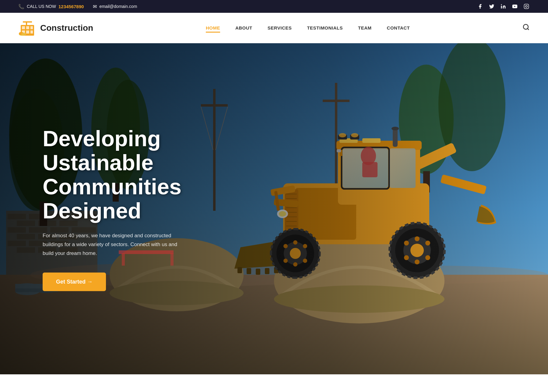  Describe the element at coordinates (280, 28) in the screenshot. I see `nav-link-services: SERVICES` at that location.